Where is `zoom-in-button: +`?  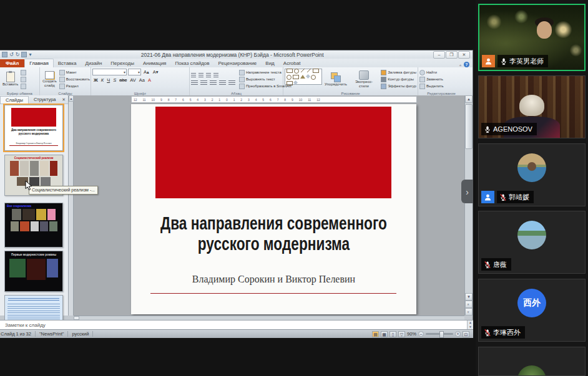 zoom-in-button: + is located at coordinates (458, 334).